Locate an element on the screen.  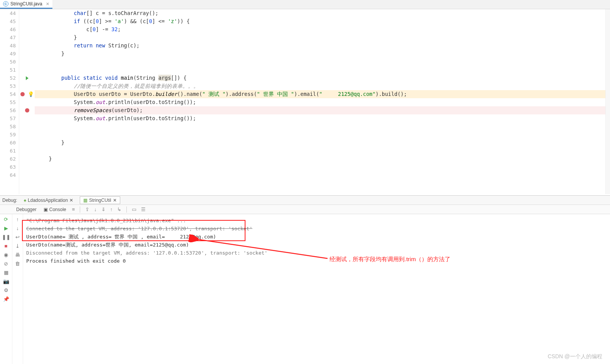
line-number: 63 is located at coordinates (9, 167).